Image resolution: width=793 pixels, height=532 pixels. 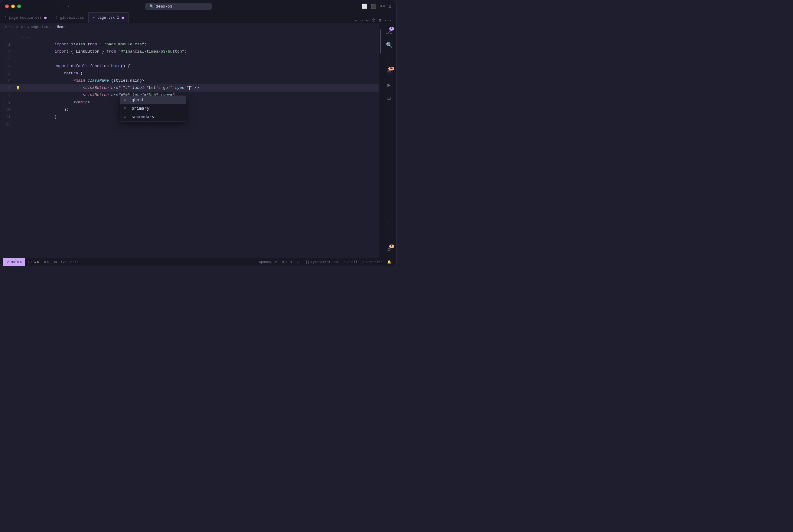 What do you see at coordinates (19, 6) in the screenshot?
I see `maximize-button` at bounding box center [19, 6].